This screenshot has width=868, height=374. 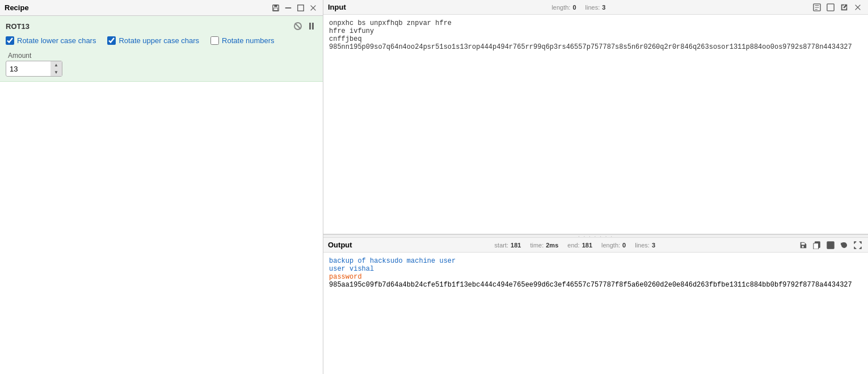 What do you see at coordinates (56, 69) in the screenshot?
I see `spinner-buttons: ▲ ▼` at bounding box center [56, 69].